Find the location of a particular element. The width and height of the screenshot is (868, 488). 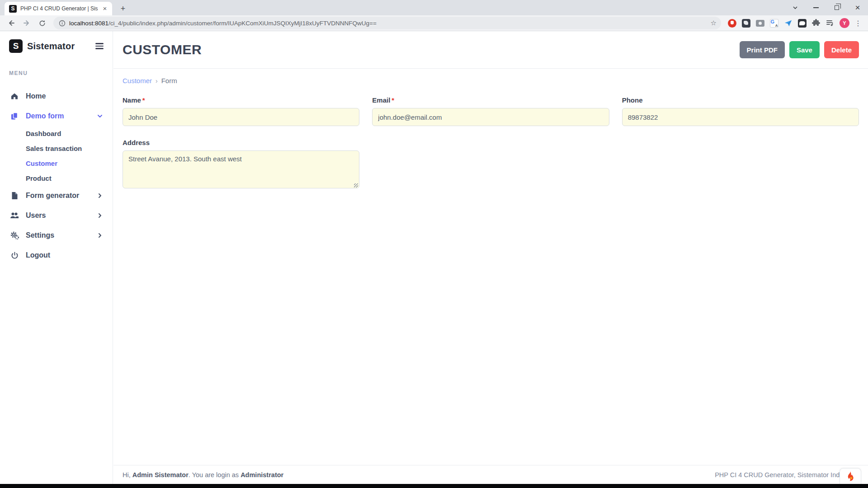

forward-icon is located at coordinates (27, 23).